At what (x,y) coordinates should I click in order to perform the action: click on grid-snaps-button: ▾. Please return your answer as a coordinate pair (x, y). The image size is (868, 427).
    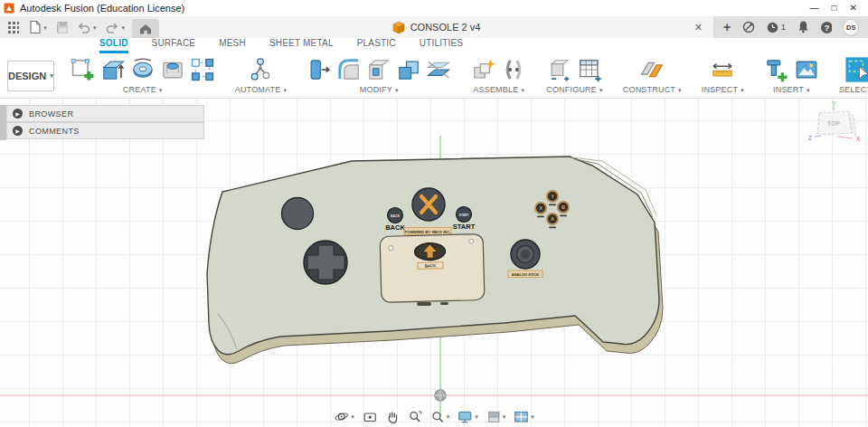
    Looking at the image, I should click on (496, 417).